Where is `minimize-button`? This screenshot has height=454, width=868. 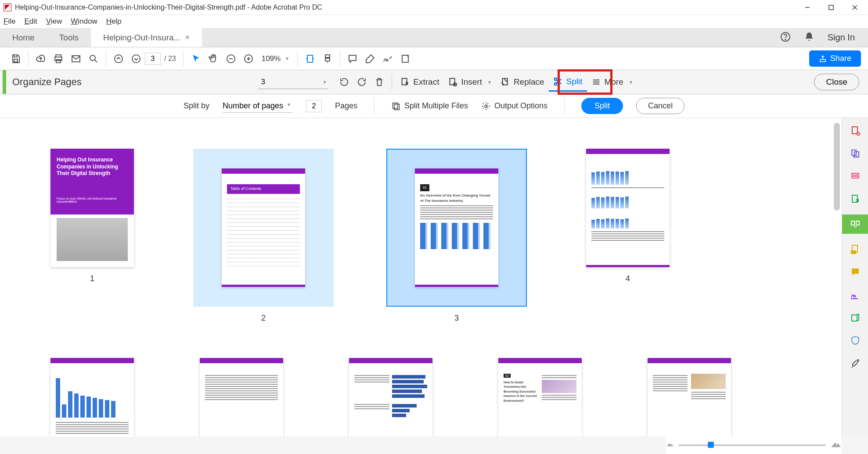
minimize-button is located at coordinates (807, 7).